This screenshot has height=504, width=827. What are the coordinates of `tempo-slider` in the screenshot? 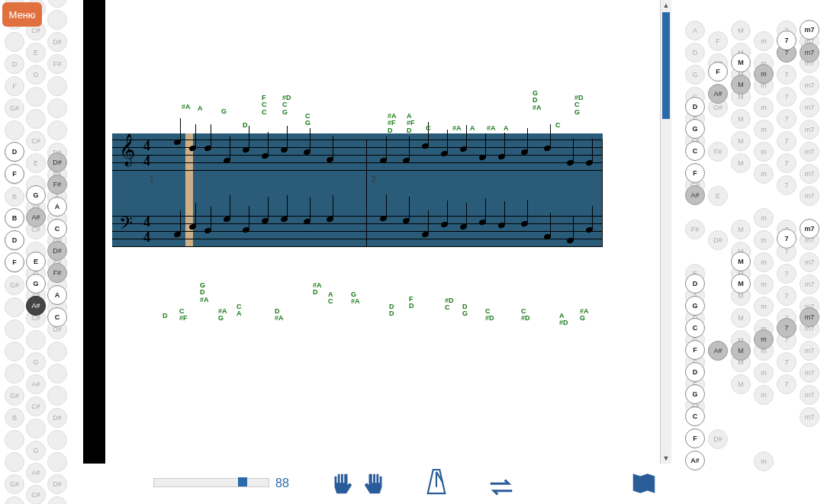 It's located at (211, 483).